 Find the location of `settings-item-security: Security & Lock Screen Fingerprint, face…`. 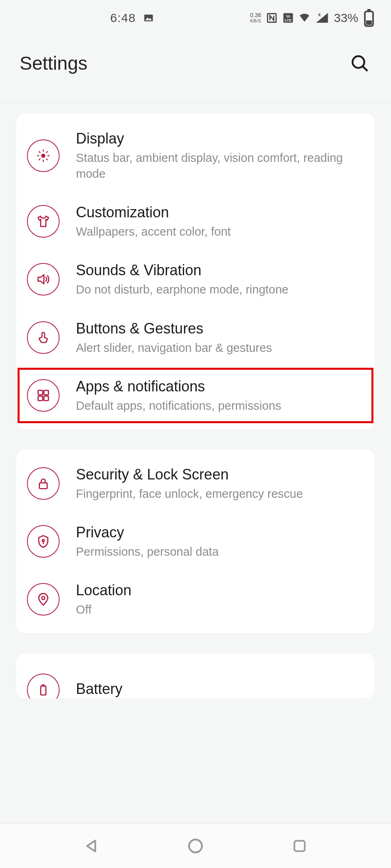

settings-item-security: Security & Lock Screen Fingerprint, face… is located at coordinates (196, 484).